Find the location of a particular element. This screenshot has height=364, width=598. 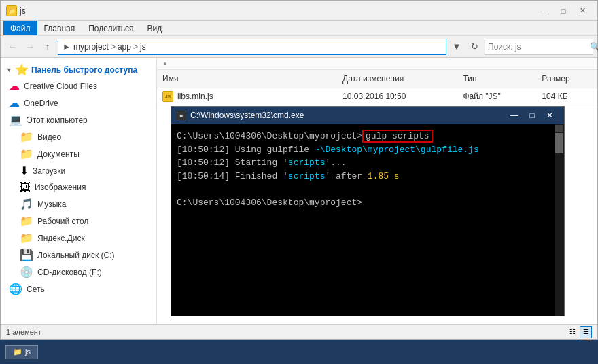

file-name-cell: JS libs.min.js is located at coordinates (247, 96).